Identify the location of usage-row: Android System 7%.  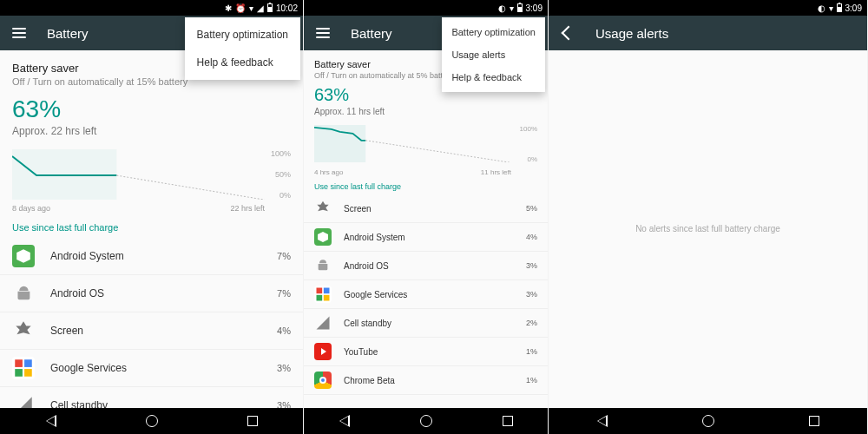
(151, 257).